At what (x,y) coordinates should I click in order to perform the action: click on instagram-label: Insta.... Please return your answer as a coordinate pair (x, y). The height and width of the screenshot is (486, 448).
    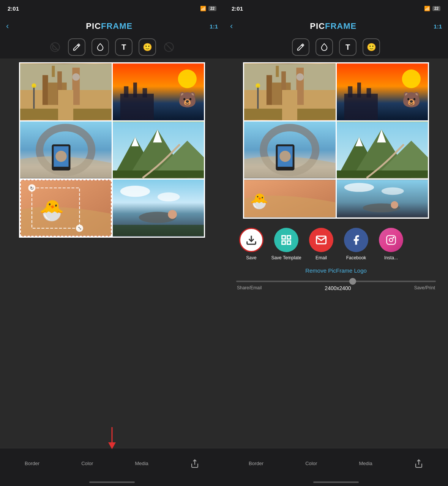
    Looking at the image, I should click on (391, 258).